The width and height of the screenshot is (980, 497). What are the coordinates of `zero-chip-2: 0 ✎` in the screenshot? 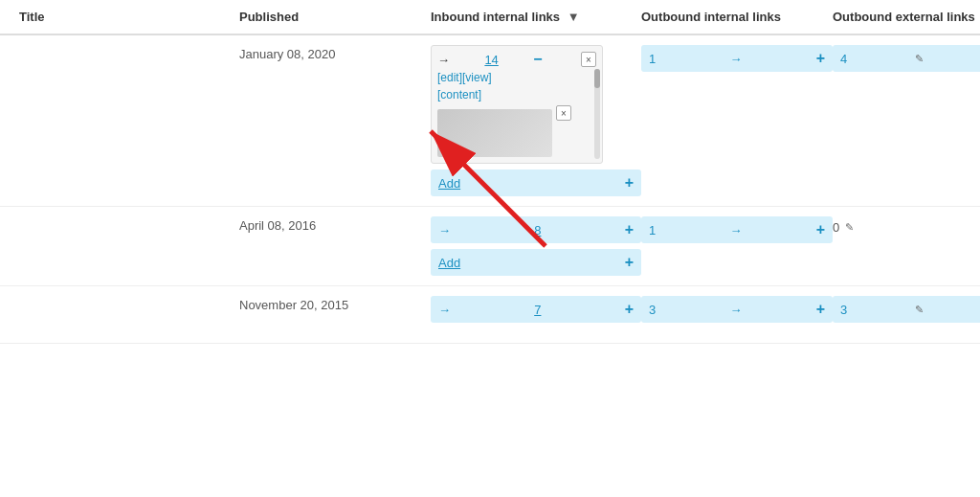 It's located at (906, 228).